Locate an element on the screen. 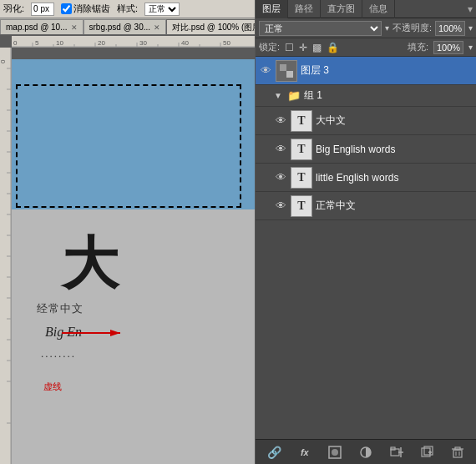  tab-map: map.psd @ 10... ✕ is located at coordinates (42, 27).